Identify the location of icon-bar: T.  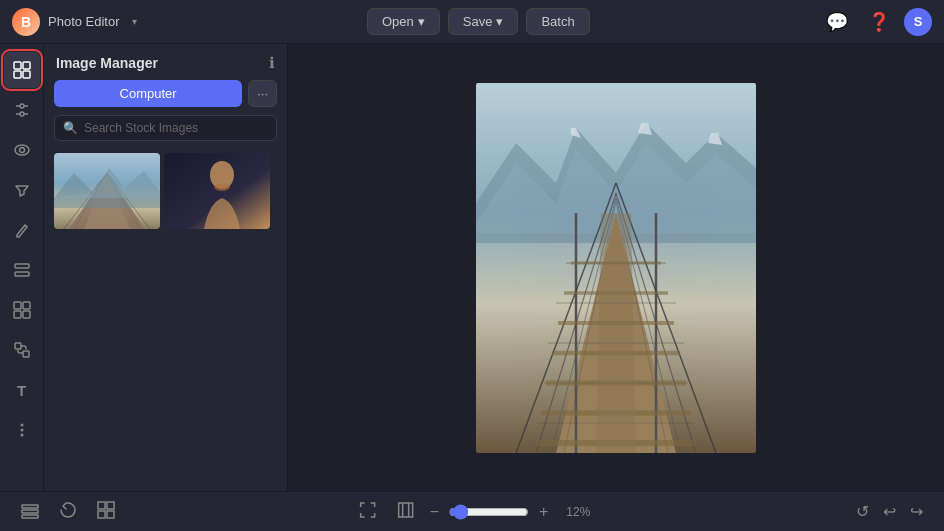
(22, 268).